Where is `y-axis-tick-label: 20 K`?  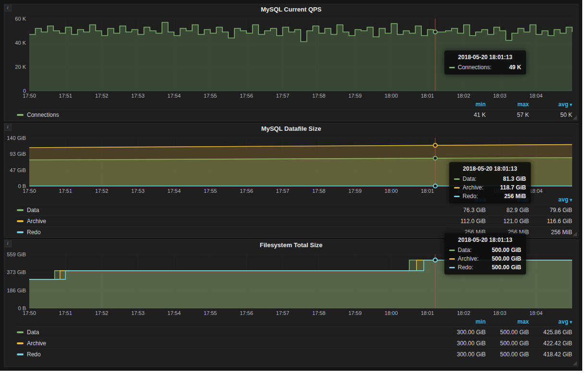
y-axis-tick-label: 20 K is located at coordinates (20, 67).